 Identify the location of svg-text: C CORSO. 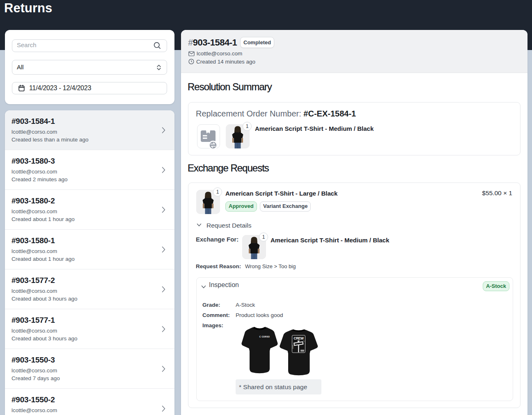
(264, 337).